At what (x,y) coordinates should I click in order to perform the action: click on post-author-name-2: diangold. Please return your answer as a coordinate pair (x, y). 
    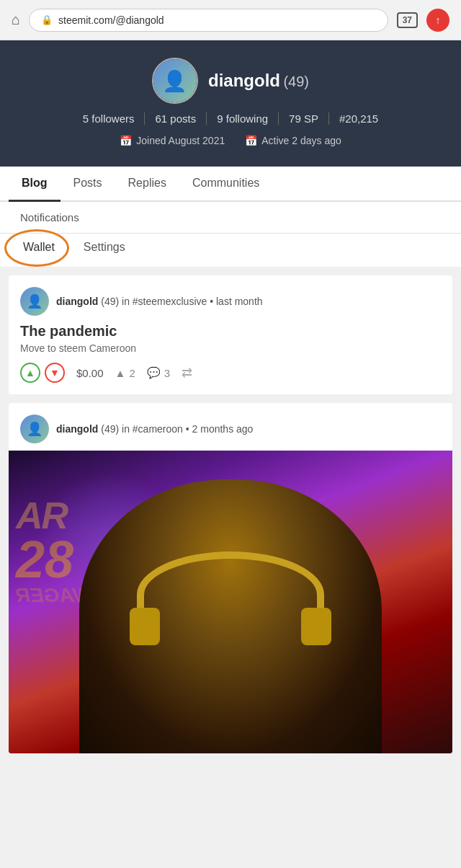
    Looking at the image, I should click on (77, 429).